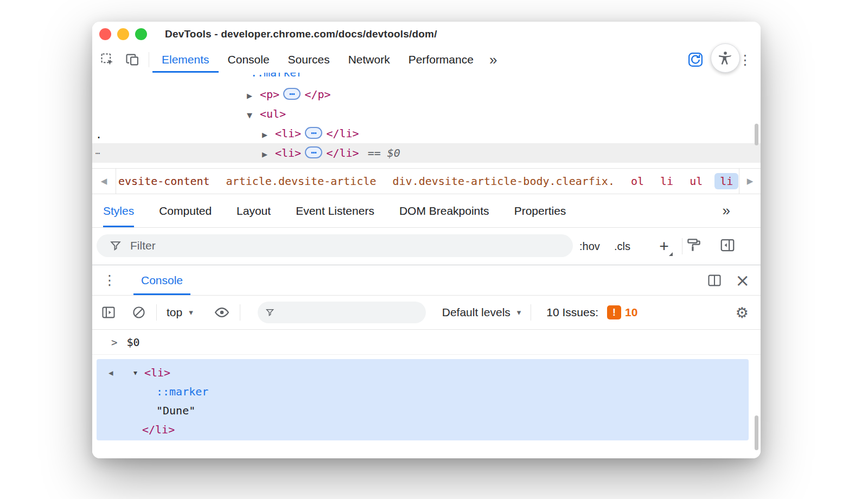 The image size is (868, 499). Describe the element at coordinates (540, 210) in the screenshot. I see `tab-properties: Properties` at that location.